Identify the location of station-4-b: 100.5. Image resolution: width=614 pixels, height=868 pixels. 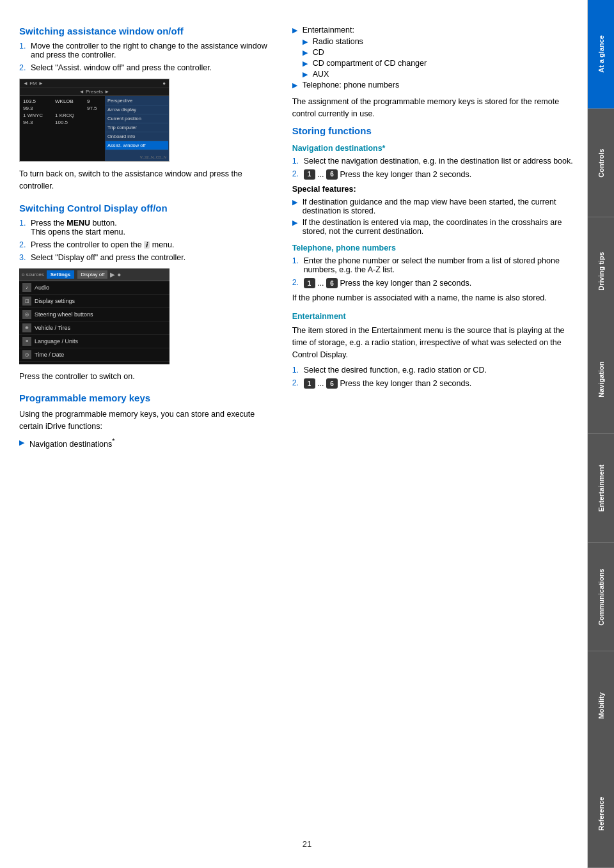
(61, 123).